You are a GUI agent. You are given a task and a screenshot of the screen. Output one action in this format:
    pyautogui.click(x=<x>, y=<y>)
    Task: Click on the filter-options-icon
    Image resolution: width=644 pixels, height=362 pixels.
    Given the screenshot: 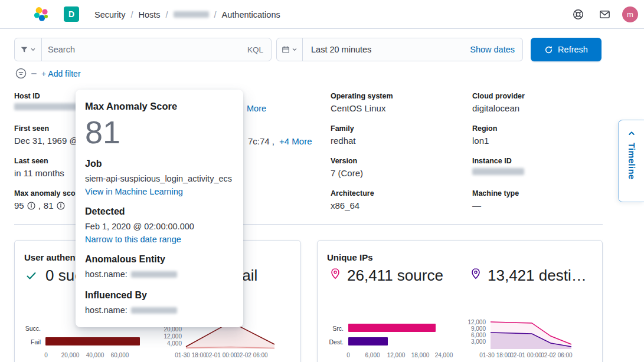 What is the action you would take?
    pyautogui.click(x=21, y=73)
    